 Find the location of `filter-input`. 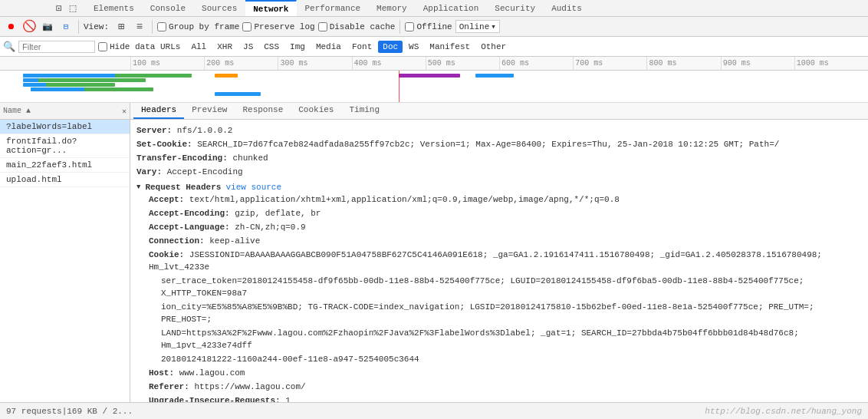

filter-input is located at coordinates (57, 47).